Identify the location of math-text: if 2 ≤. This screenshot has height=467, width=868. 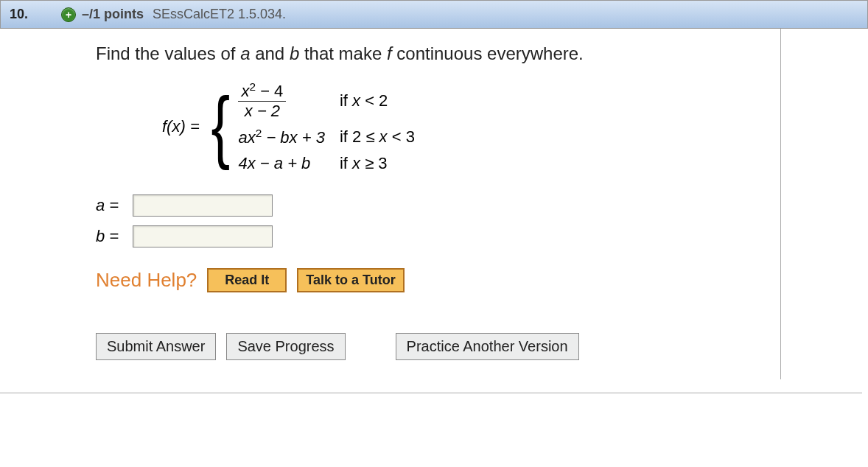
(360, 137).